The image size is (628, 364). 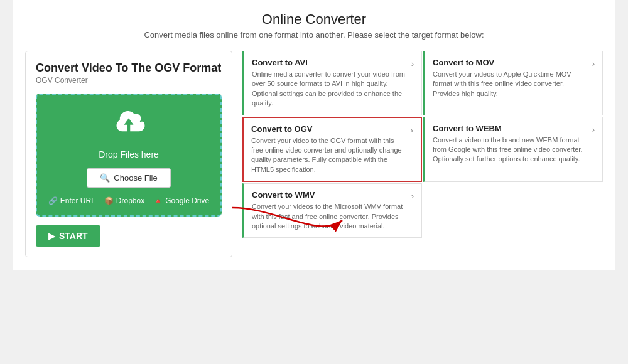 I want to click on arrow-icon-wmv: ›, so click(x=413, y=196).